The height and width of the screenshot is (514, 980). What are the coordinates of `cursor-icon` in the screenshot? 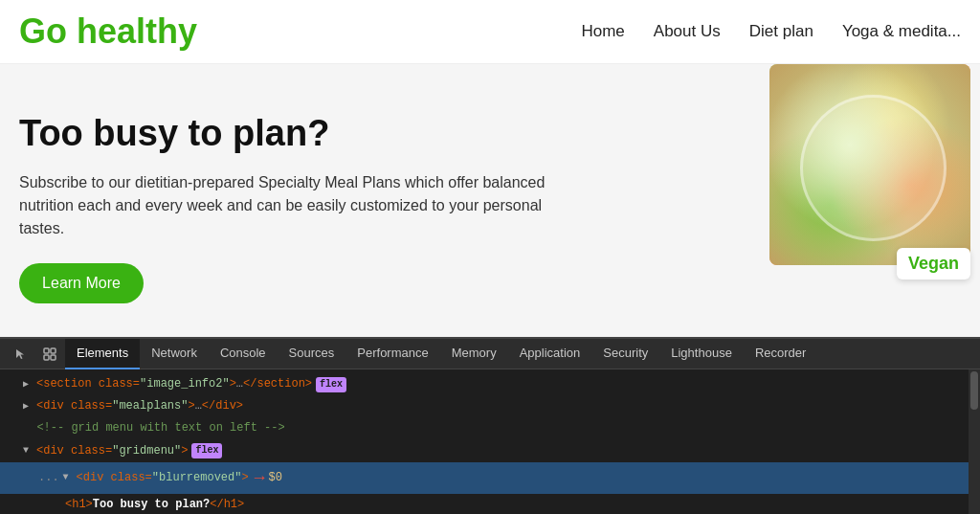 It's located at (21, 354).